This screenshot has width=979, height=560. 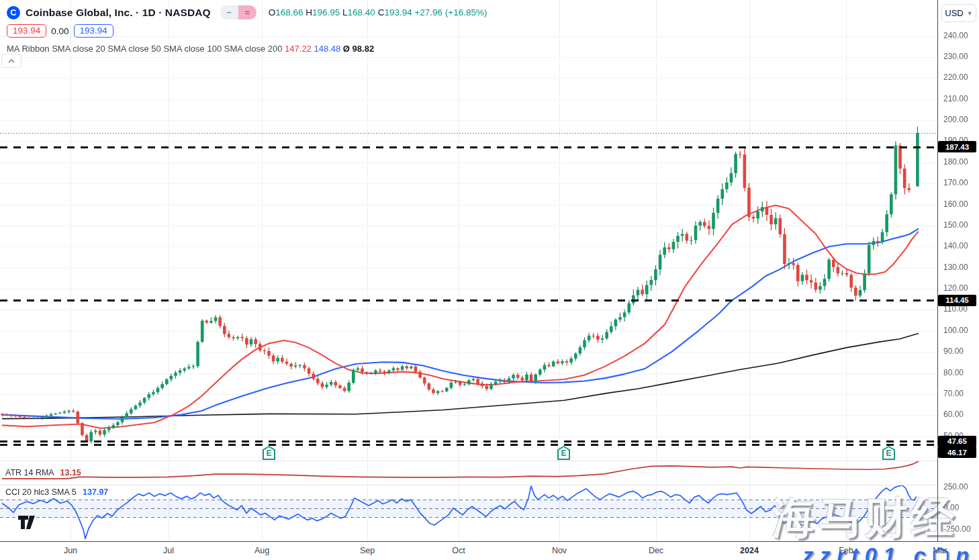 I want to click on price-tick-label: 150.00, so click(x=956, y=225).